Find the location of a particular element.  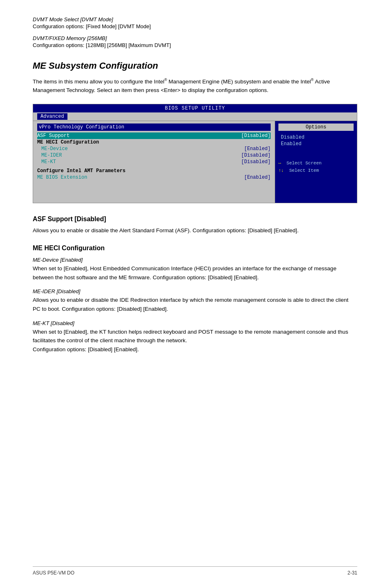

heci-item-2: ME-KT [Disabled] When set to [Enabled], … is located at coordinates (195, 337).